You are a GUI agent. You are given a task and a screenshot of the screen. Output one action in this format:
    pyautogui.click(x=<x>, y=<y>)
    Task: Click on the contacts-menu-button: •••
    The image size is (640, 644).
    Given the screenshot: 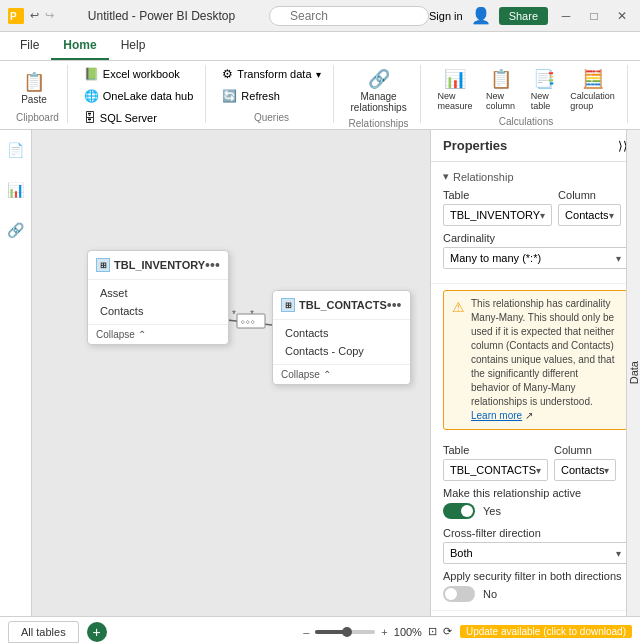 What is the action you would take?
    pyautogui.click(x=394, y=305)
    